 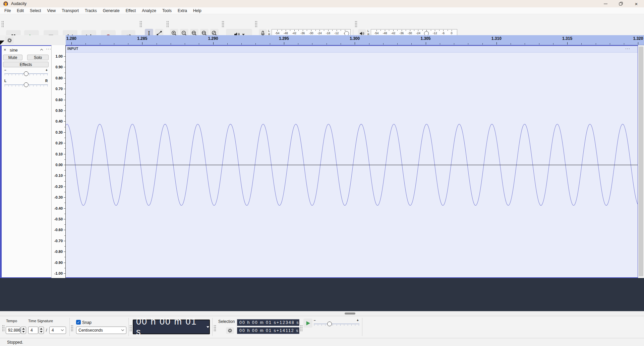 I want to click on bottom-toolbar: Tempo 92.886 Time Signature 4 / 4 ✓ Snap…, so click(x=322, y=327).